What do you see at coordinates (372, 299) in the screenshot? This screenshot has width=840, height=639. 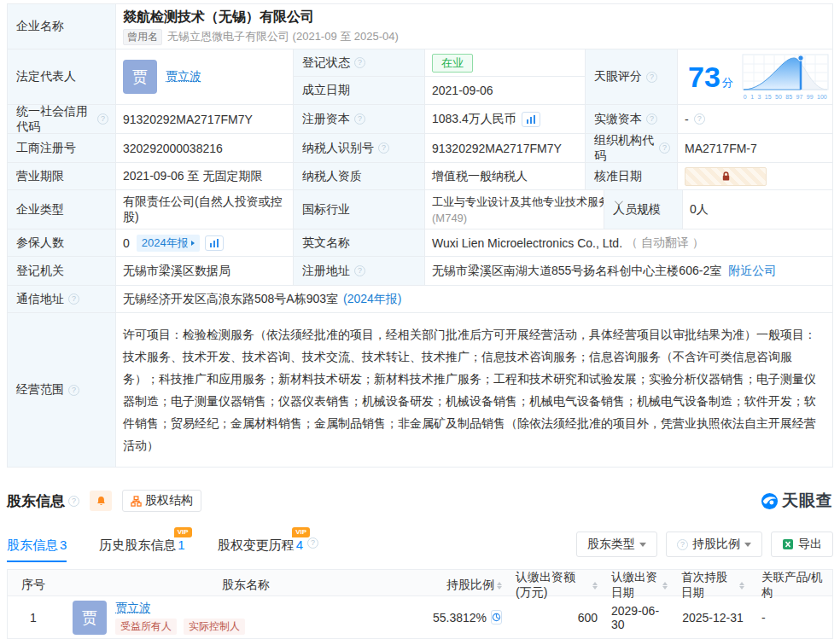 I see `mail-address-report-link: (2024年报)` at bounding box center [372, 299].